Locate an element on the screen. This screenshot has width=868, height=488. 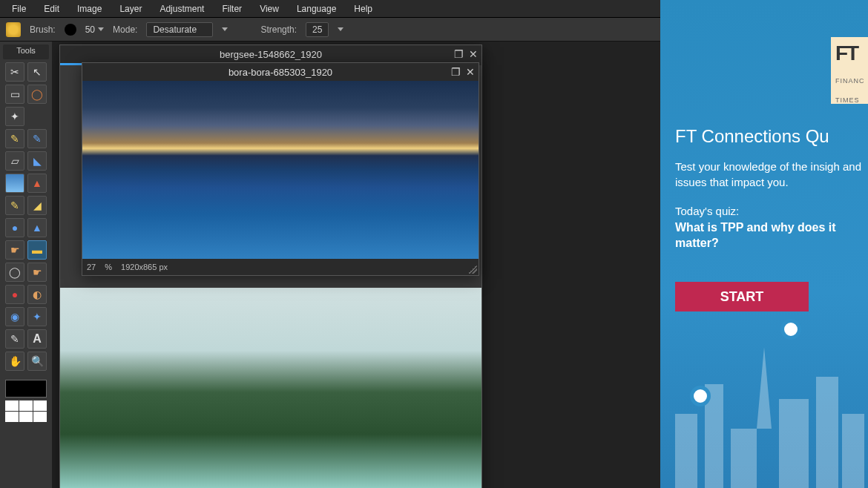
strength-dropdown: 25 is located at coordinates (318, 30).